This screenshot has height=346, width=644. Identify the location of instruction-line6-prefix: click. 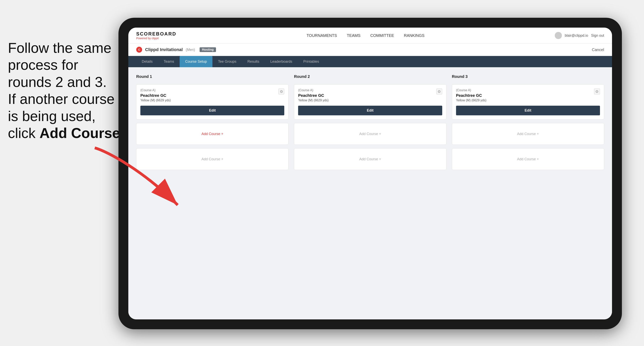
(24, 133).